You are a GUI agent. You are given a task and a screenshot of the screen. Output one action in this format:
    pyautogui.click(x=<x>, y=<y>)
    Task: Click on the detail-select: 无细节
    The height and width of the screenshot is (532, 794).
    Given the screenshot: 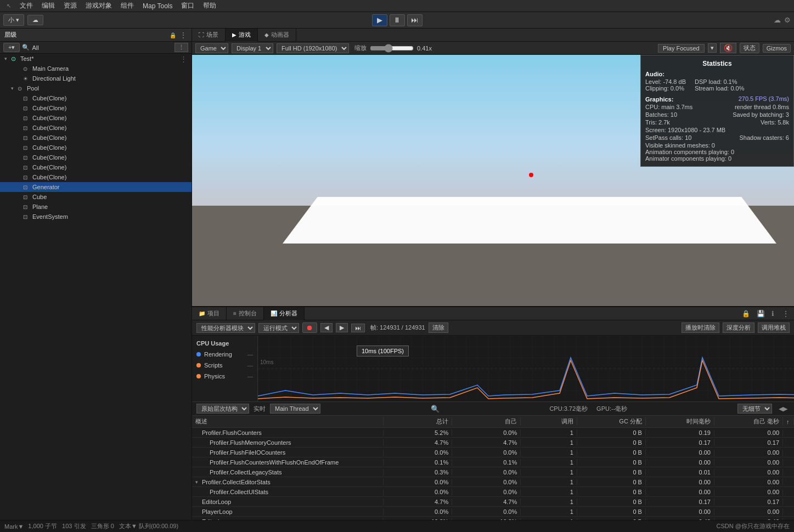 What is the action you would take?
    pyautogui.click(x=755, y=409)
    